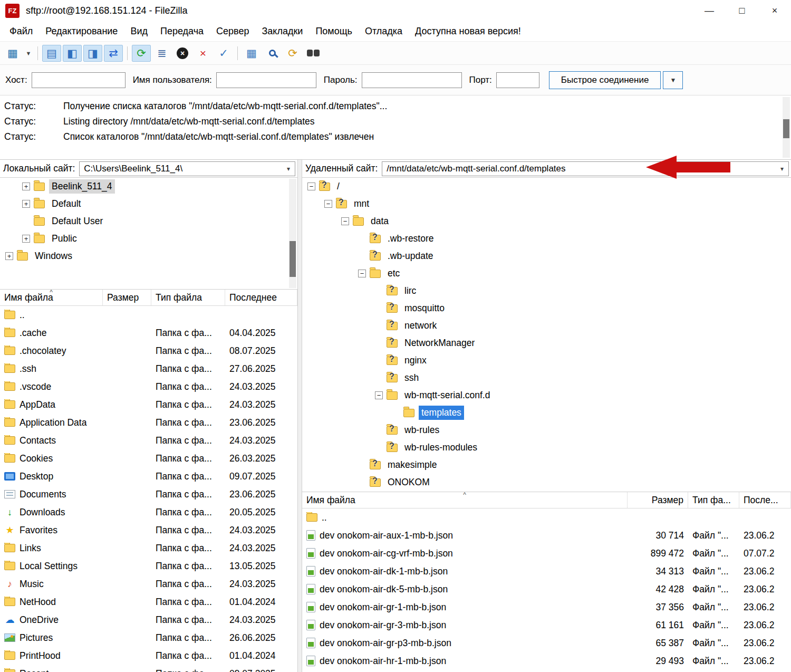  I want to click on local-tree-item-beelink-511-4: + Beelink_511_4, so click(149, 187).